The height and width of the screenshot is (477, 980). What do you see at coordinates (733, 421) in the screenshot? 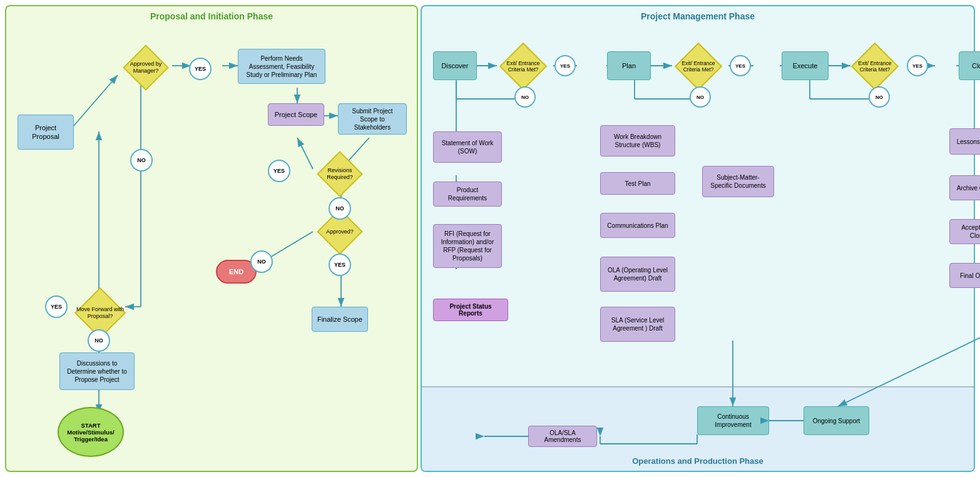
I see `continuous-improvement-box: Continuous Improvement` at bounding box center [733, 421].